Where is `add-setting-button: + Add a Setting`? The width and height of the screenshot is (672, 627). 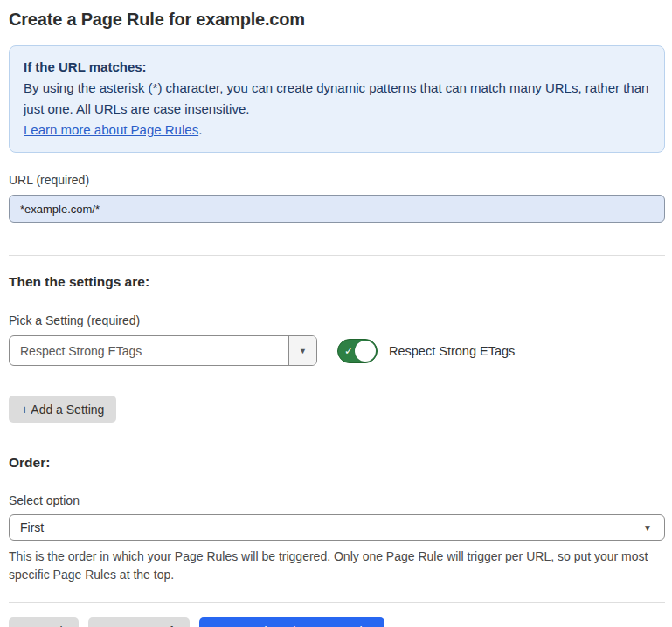
add-setting-button: + Add a Setting is located at coordinates (63, 409).